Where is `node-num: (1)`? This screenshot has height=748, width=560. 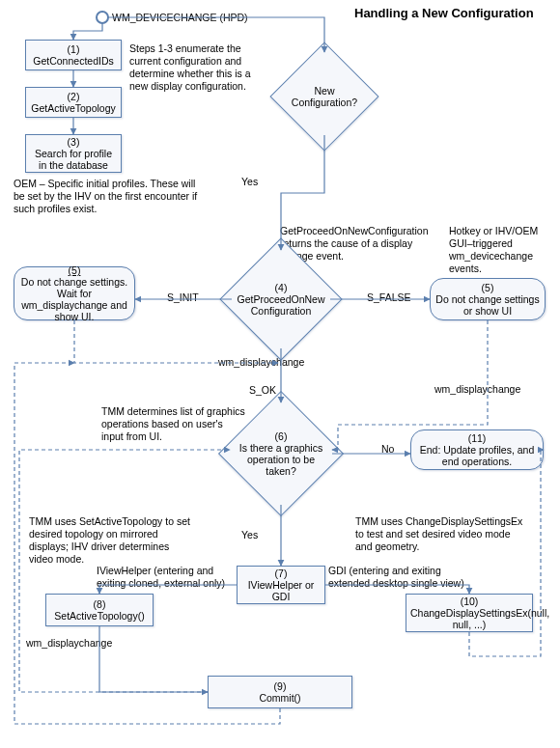
node-num: (1) is located at coordinates (73, 49).